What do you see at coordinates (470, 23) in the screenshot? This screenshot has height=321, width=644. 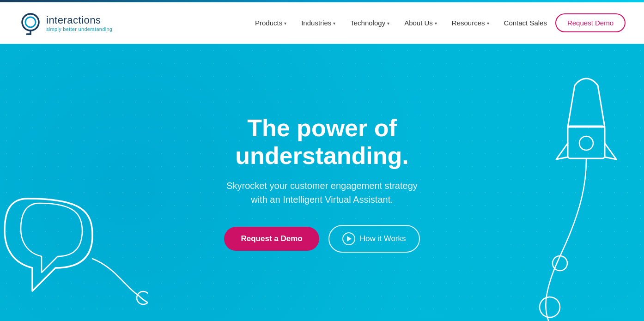 I see `nav-item-resources: Resources ▾` at bounding box center [470, 23].